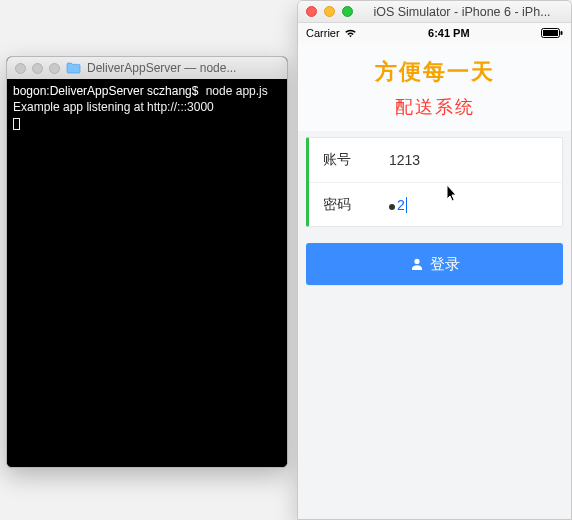 The height and width of the screenshot is (520, 572). Describe the element at coordinates (330, 12) in the screenshot. I see `minimize-icon` at that location.